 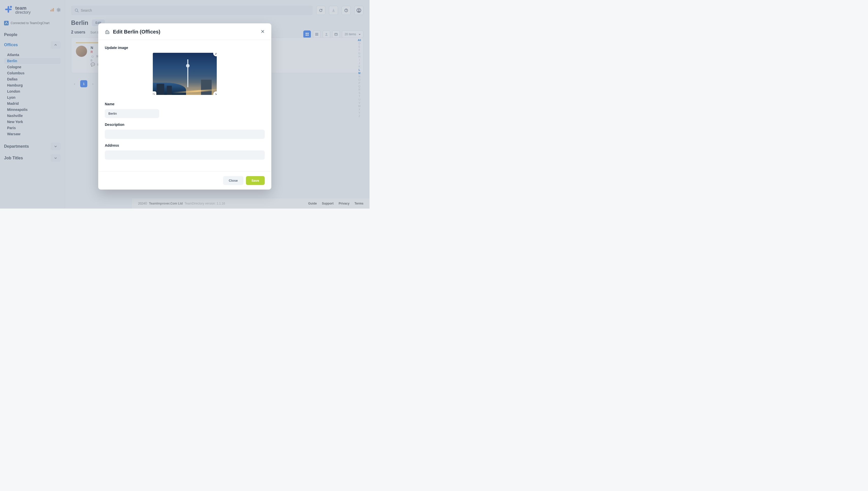 I want to click on office-image, so click(x=185, y=74).